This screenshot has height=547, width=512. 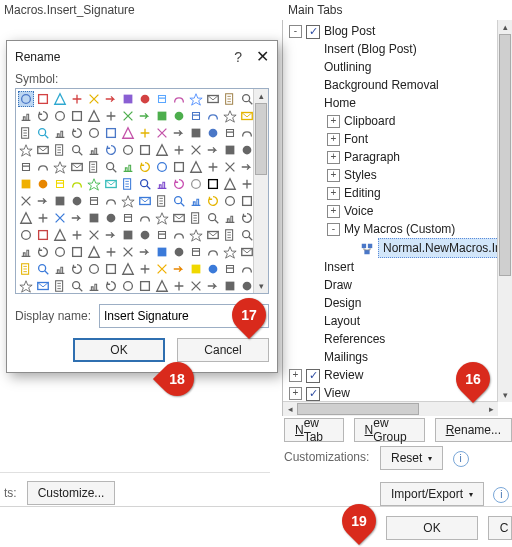 I want to click on tree-item: Insert (Blog Post), so click(x=398, y=49).